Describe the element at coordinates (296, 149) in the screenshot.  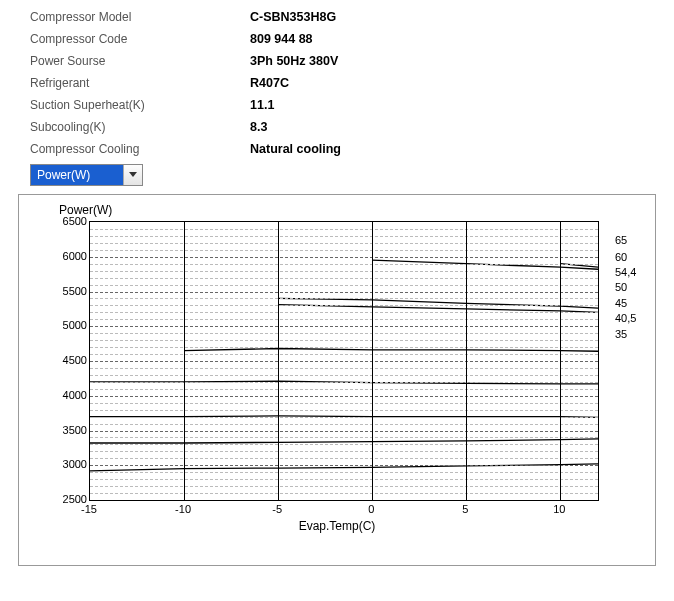
I see `spec-value: Natural cooling` at that location.